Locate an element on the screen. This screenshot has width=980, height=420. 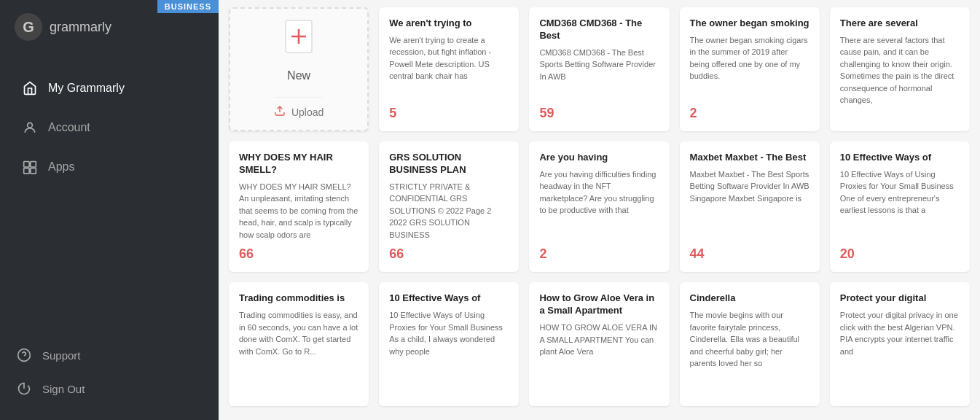
upload-label: Upload is located at coordinates (307, 112).